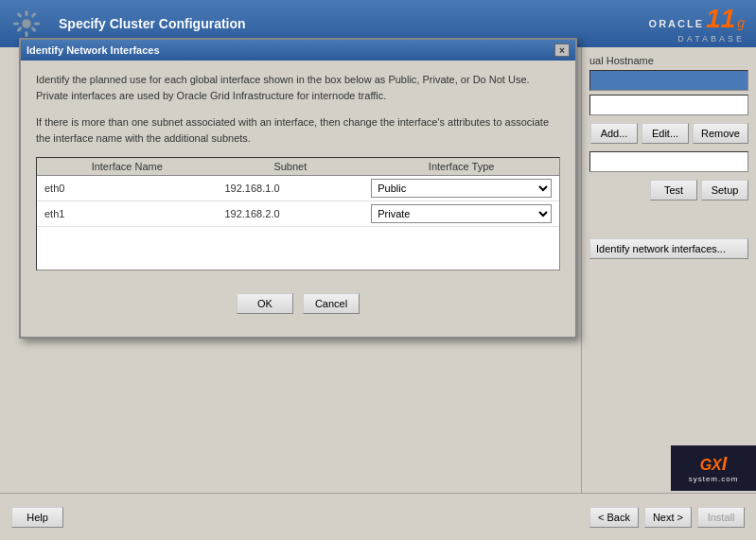 The height and width of the screenshot is (540, 756). I want to click on interface-name-eth0: eth0, so click(127, 189).